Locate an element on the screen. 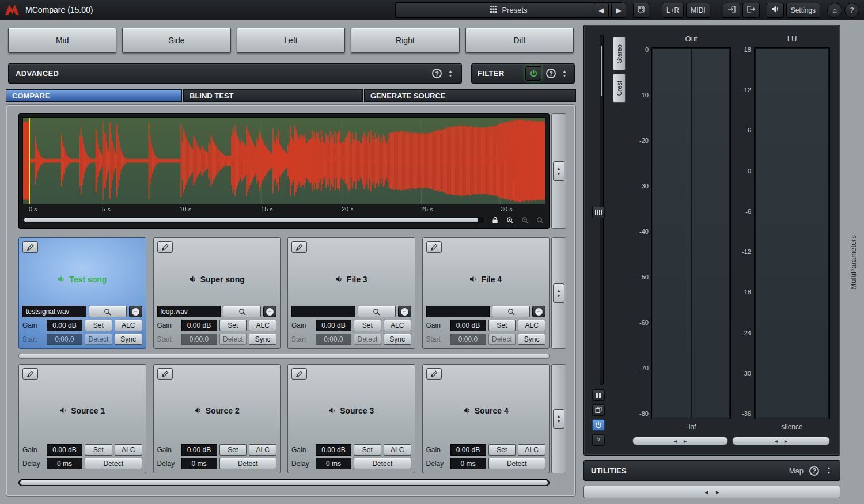 The width and height of the screenshot is (864, 504). source-slot-1: Source 1 Gain 0.00 dB Set ALC Delay 0 ms… is located at coordinates (82, 419).